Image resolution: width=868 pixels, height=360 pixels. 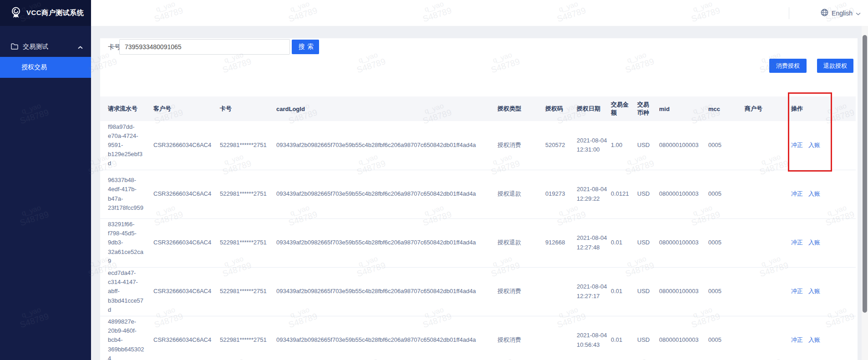 What do you see at coordinates (387, 109) in the screenshot?
I see `header-cardlogid: cardLogId` at bounding box center [387, 109].